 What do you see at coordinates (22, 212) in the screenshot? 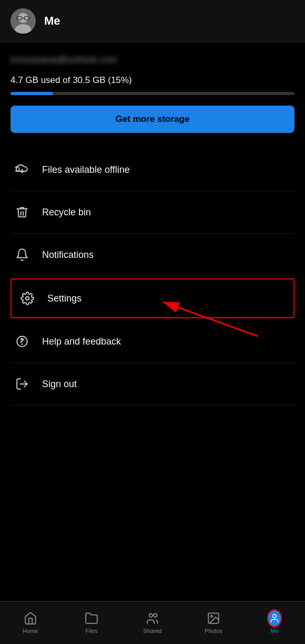
I see `recycle-icon` at bounding box center [22, 212].